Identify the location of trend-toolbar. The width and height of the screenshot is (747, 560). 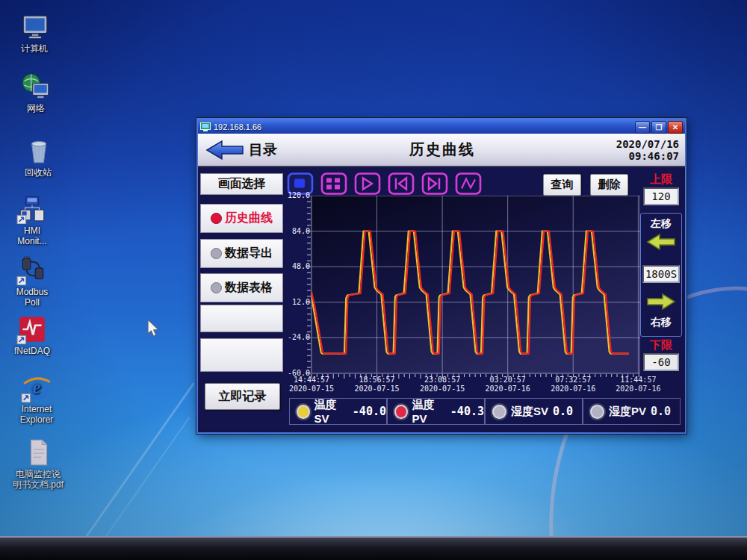
(384, 184).